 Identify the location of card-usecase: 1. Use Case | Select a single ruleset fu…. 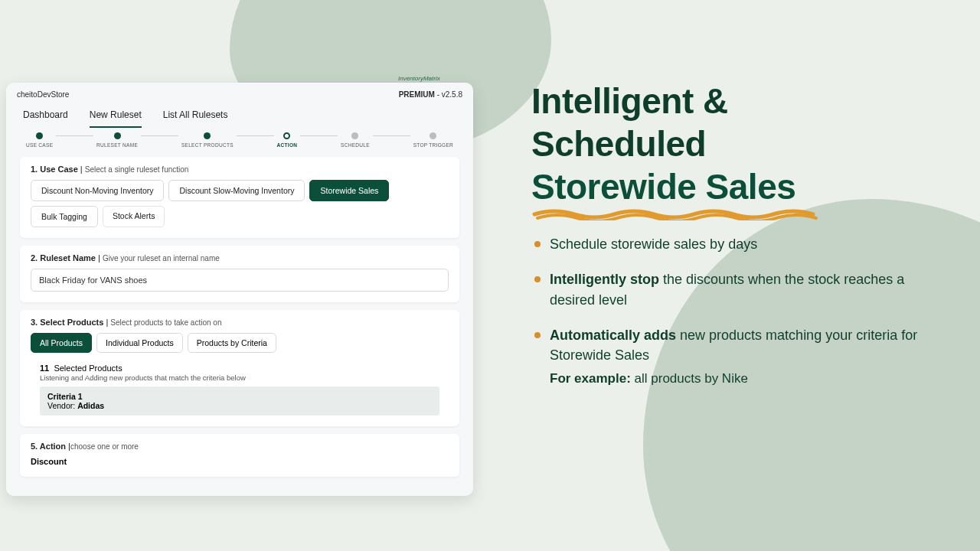
(240, 197).